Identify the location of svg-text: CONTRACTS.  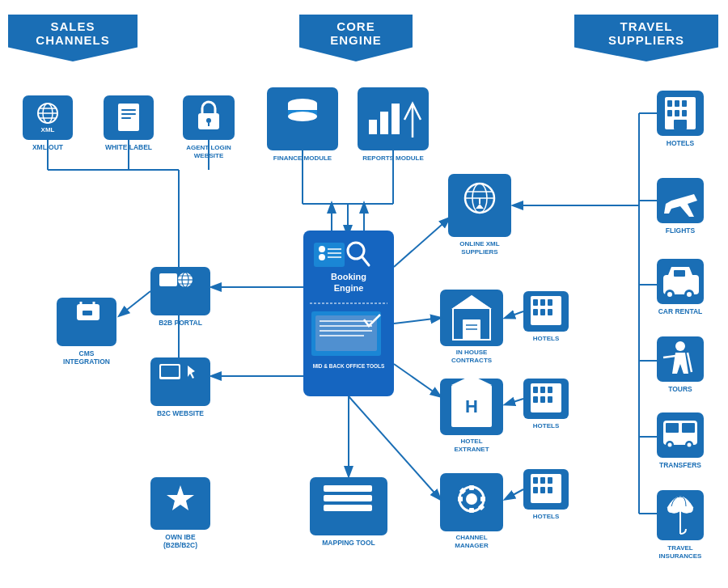
(472, 361).